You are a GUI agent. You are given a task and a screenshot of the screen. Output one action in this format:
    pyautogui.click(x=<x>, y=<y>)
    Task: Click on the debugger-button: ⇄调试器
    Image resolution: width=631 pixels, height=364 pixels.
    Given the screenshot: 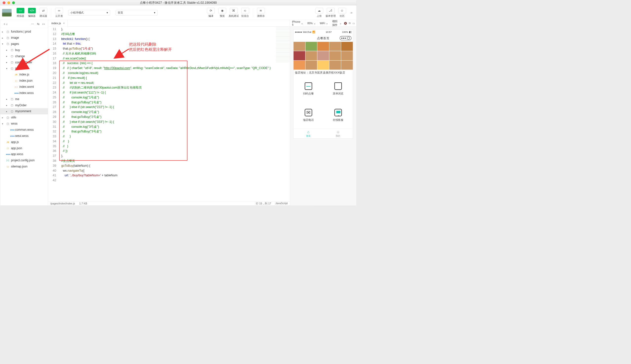 What is the action you would take?
    pyautogui.click(x=43, y=12)
    